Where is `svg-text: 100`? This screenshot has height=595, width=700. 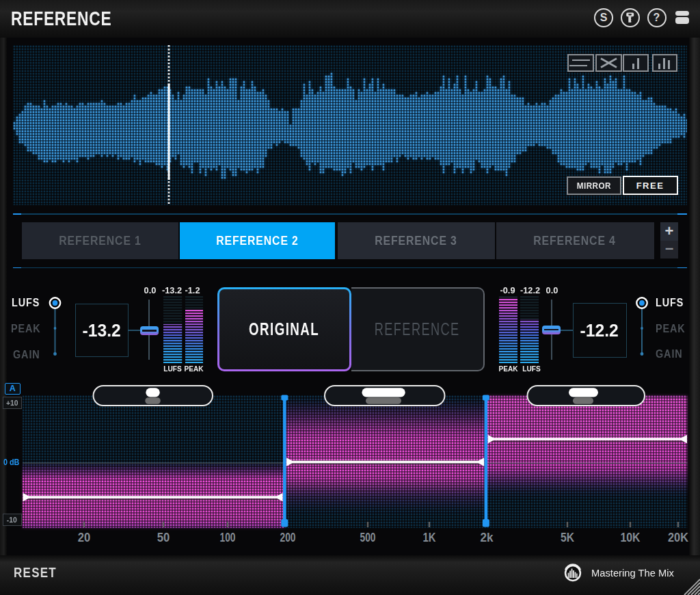 svg-text: 100 is located at coordinates (228, 538).